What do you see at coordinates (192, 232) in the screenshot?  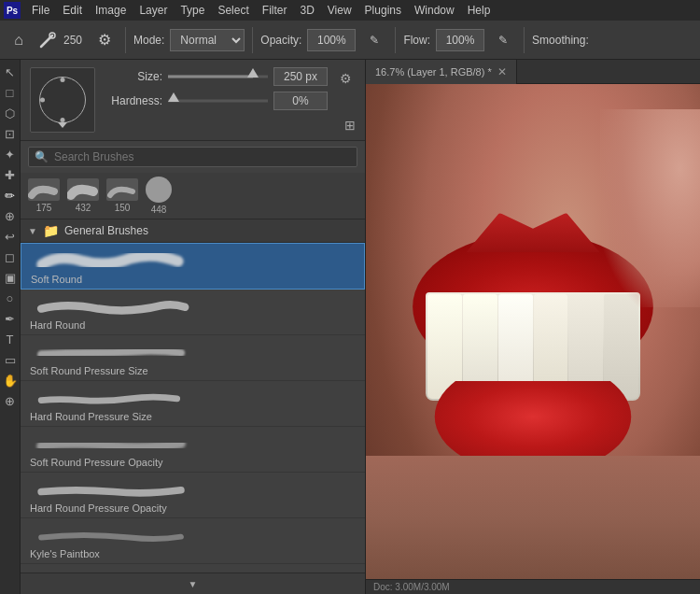 I see `brush-group-header: ▼ 📁 General Brushes` at bounding box center [192, 232].